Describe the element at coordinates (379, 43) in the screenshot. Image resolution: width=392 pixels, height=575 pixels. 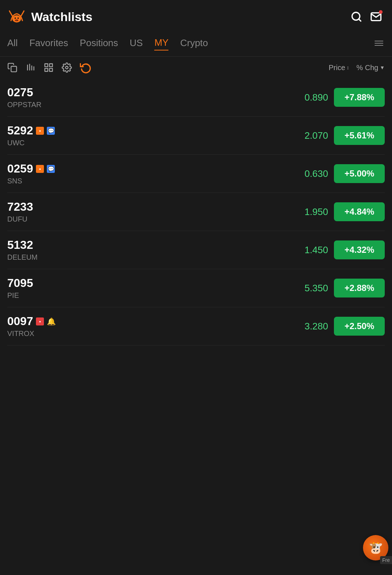
I see `more-menu-button` at that location.